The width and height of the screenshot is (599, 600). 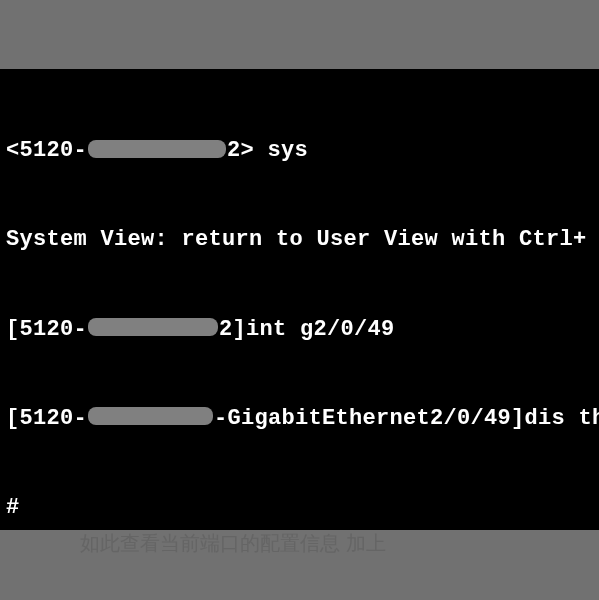 What do you see at coordinates (300, 508) in the screenshot?
I see `terminal-line: #` at bounding box center [300, 508].